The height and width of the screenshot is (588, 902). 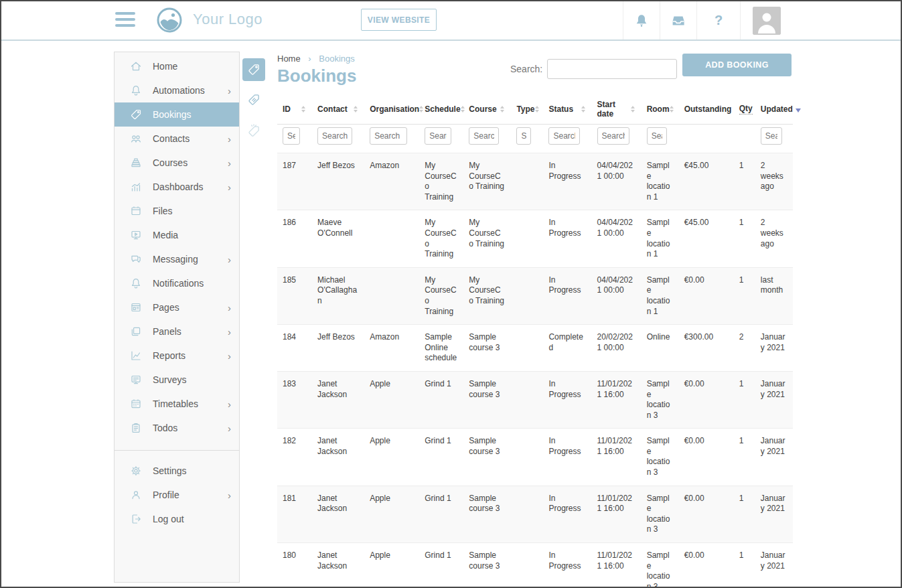 I want to click on column-header-type: Type, so click(x=526, y=110).